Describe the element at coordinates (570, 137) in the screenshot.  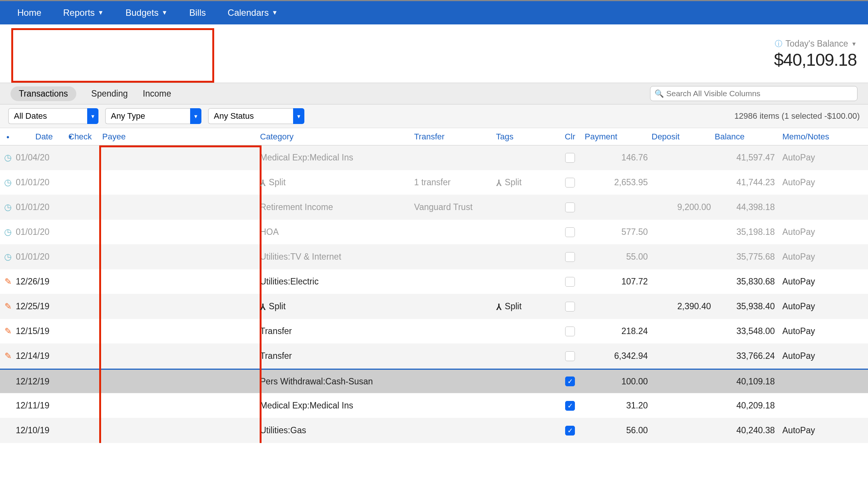
I see `col-clr: Clr` at that location.